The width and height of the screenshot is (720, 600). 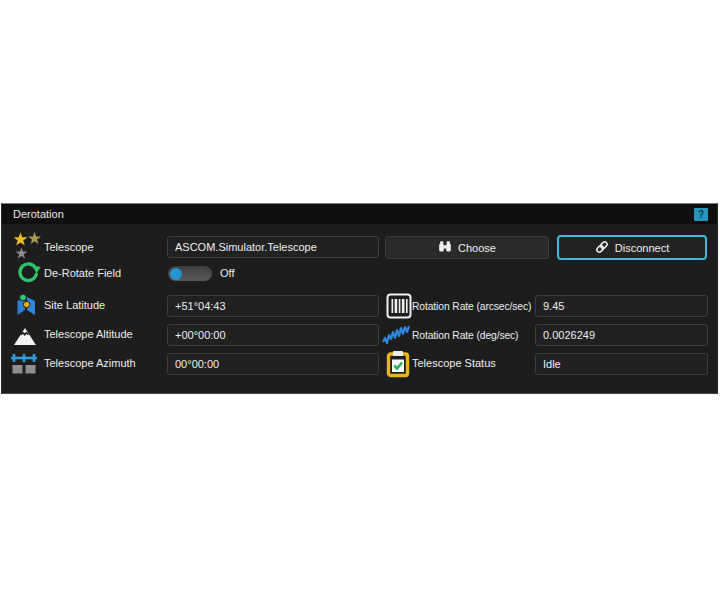 I want to click on toggle-knob, so click(x=176, y=274).